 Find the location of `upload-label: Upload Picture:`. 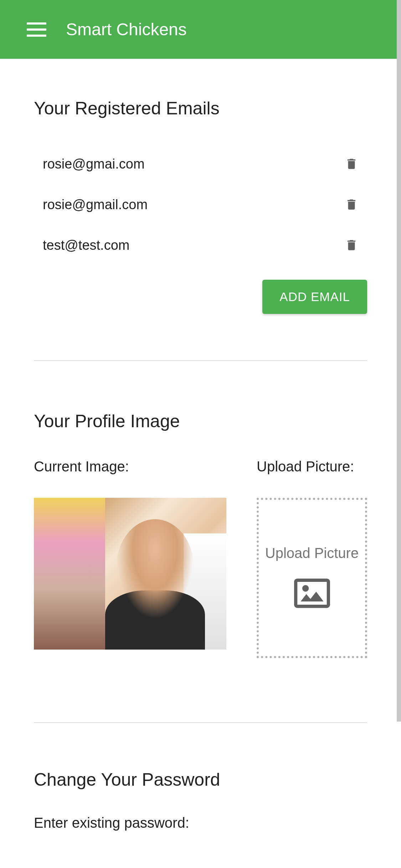

upload-label: Upload Picture: is located at coordinates (312, 466).